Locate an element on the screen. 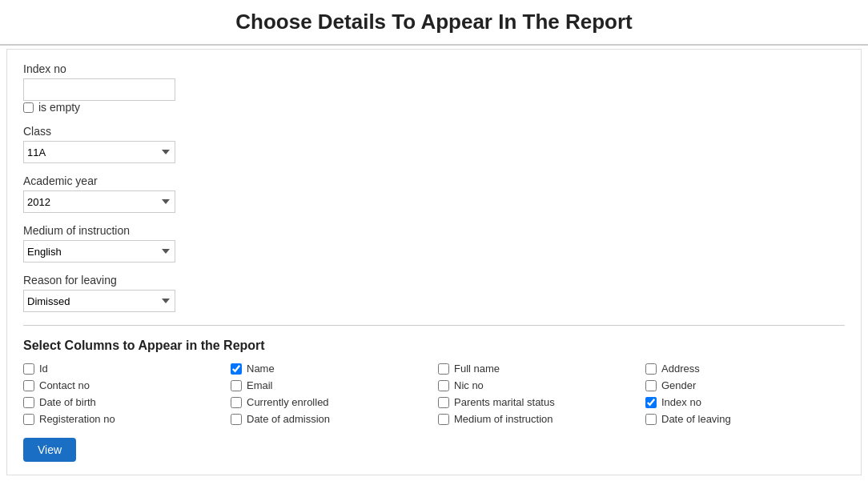  col_medium-label: Medium of instruction is located at coordinates (504, 419).